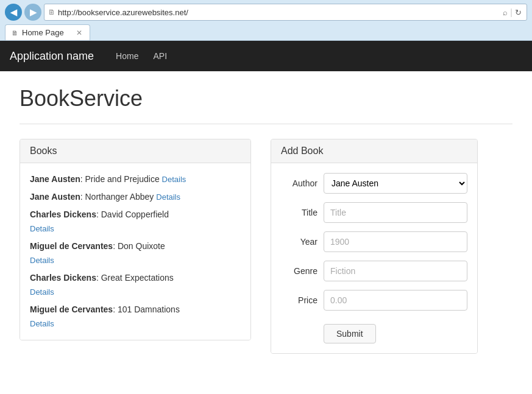 The width and height of the screenshot is (532, 394). What do you see at coordinates (395, 271) in the screenshot?
I see `genre-input` at bounding box center [395, 271].